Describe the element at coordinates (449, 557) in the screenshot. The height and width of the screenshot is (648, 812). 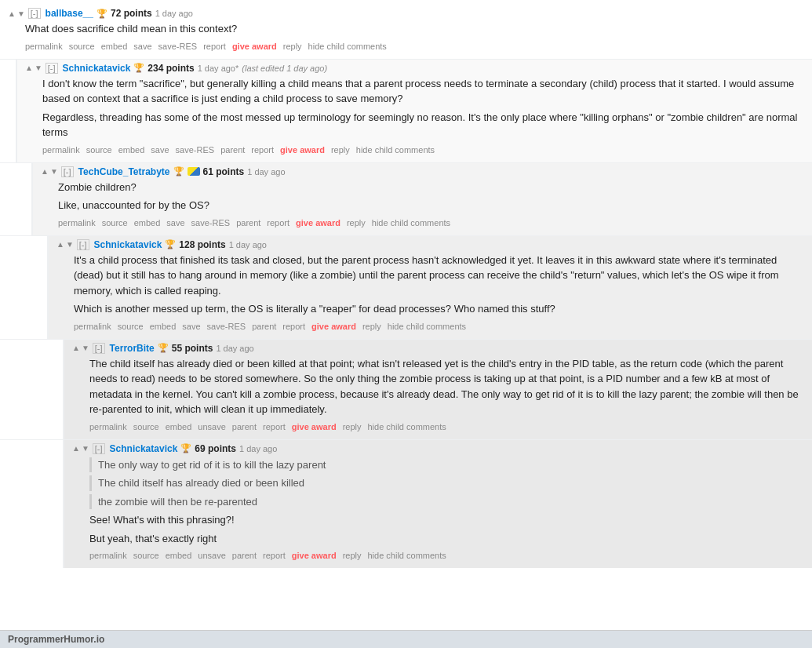
I see `action-bar: permalink source embed unsave parent rep…` at that location.